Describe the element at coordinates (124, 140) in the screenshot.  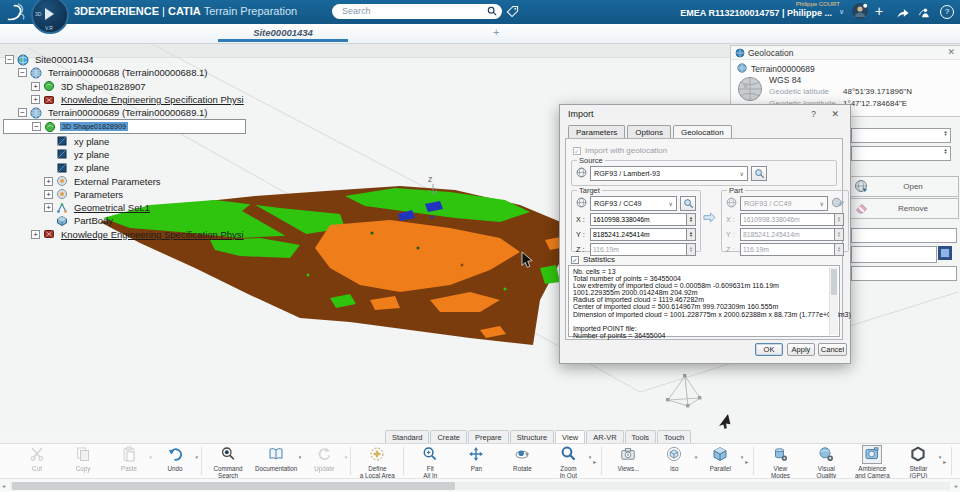
I see `tree-item: xy plane` at that location.